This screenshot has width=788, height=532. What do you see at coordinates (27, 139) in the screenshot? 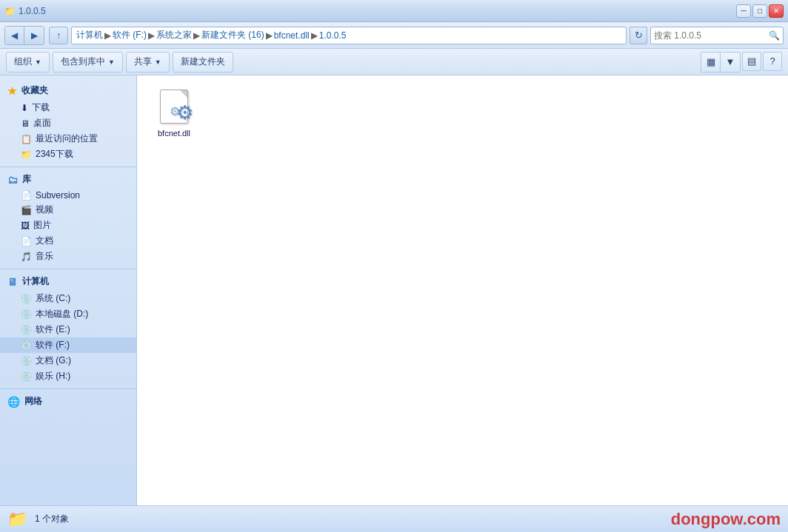
I see `recent-icon: 📋` at bounding box center [27, 139].